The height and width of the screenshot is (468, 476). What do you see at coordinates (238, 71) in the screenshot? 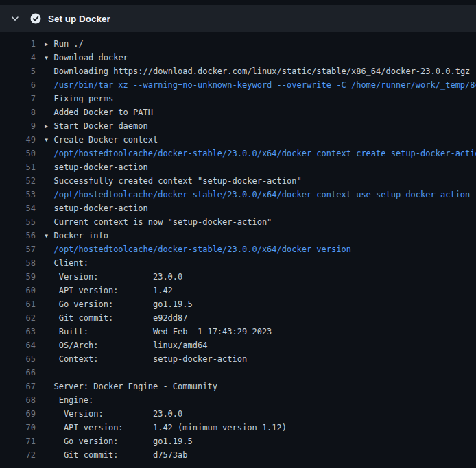
I see `log-line: 5 Downloading https://download.docker.co…` at bounding box center [238, 71].